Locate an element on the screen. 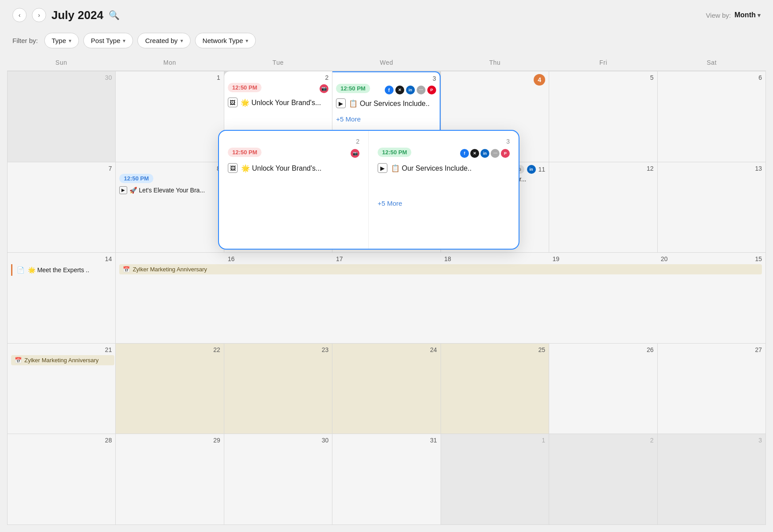  view-select-value: Month is located at coordinates (745, 15).